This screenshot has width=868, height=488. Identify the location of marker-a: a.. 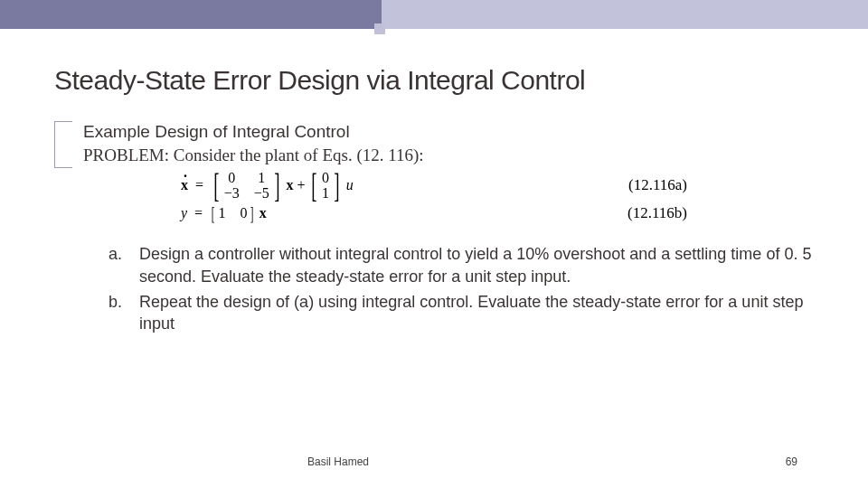
(124, 266).